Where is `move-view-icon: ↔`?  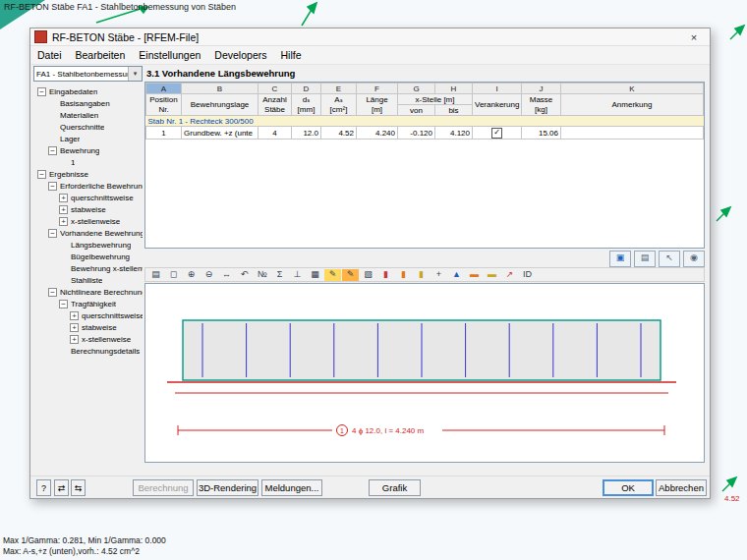 move-view-icon: ↔ is located at coordinates (226, 275).